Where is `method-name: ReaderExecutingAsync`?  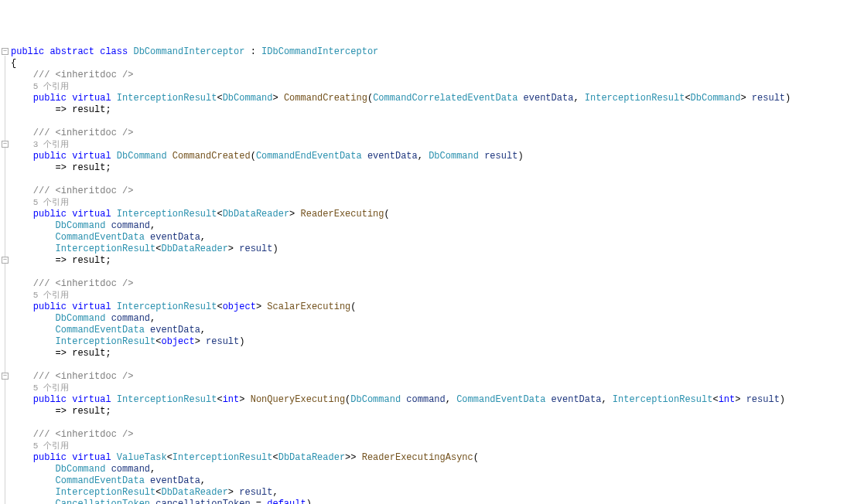 method-name: ReaderExecutingAsync is located at coordinates (418, 458).